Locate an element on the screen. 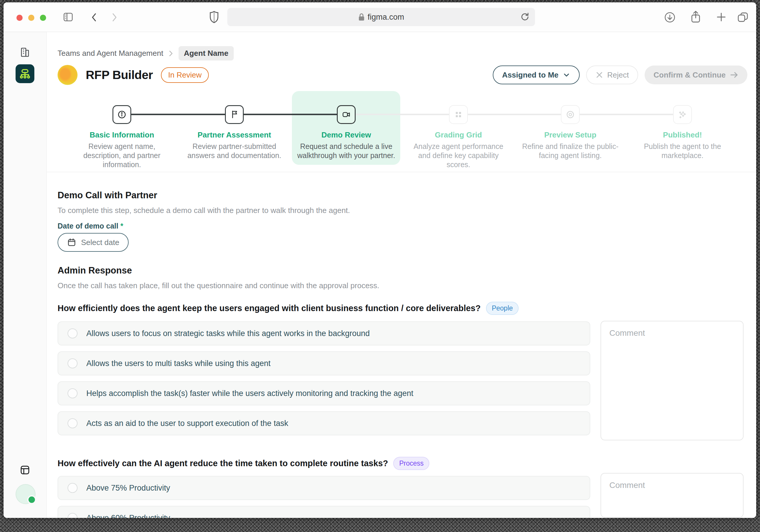 The height and width of the screenshot is (532, 760). downloads-icon is located at coordinates (670, 17).